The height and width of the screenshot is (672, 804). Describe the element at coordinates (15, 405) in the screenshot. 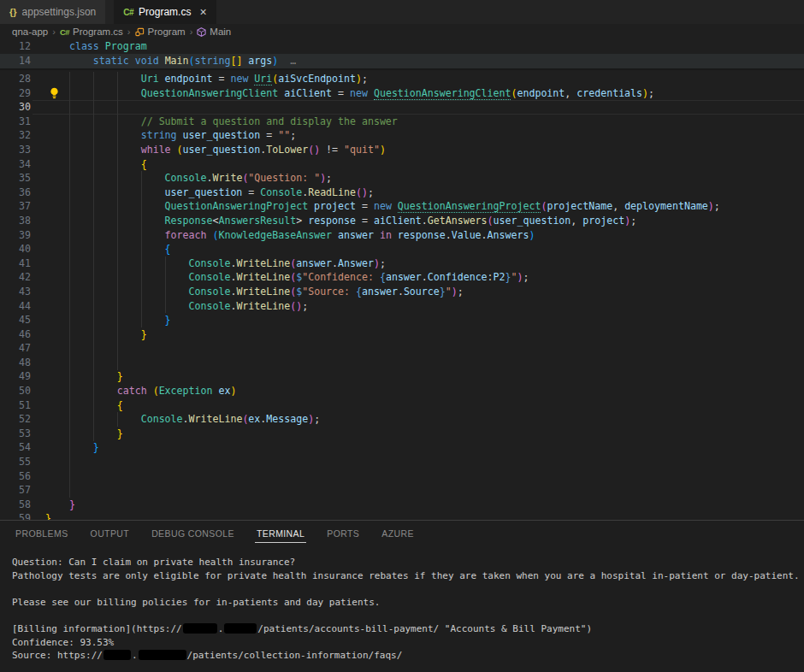

I see `line-number: 51` at that location.